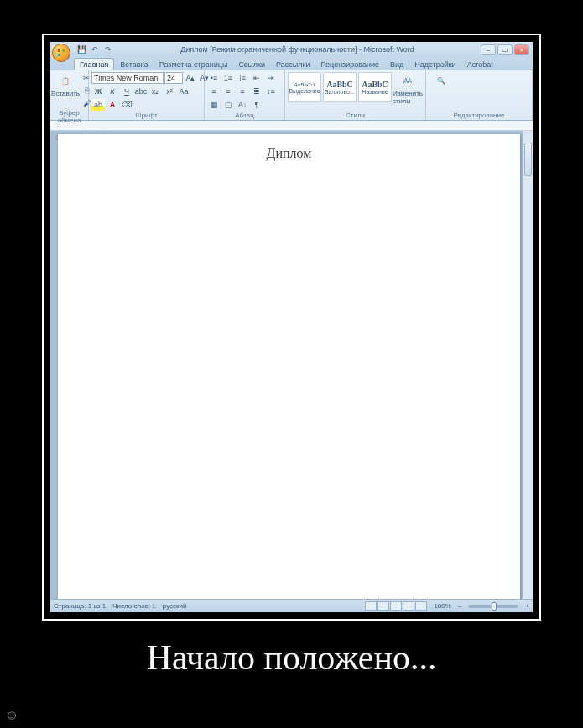 The width and height of the screenshot is (583, 728). I want to click on decrease-indent-icon: ⇤, so click(257, 78).